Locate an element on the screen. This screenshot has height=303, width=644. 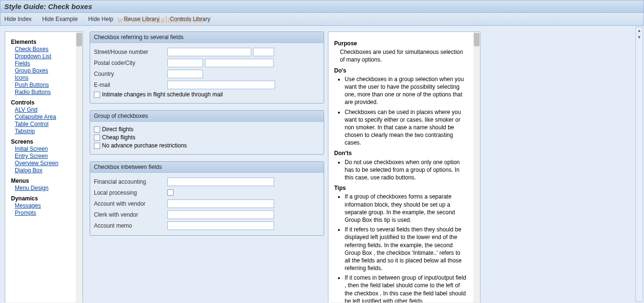
sidebar-link: Check Boxes is located at coordinates (43, 49).